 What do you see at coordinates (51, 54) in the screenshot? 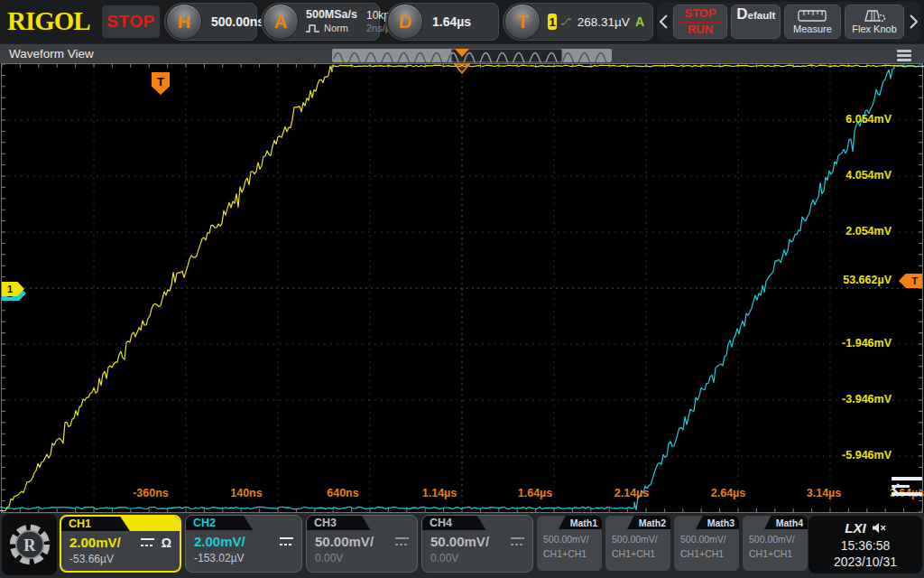
I see `view-title: Waveform View` at bounding box center [51, 54].